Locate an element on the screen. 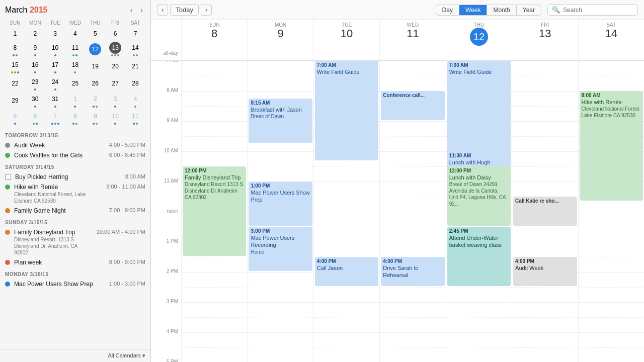 This screenshot has width=644, height=362. event-time: 8:15 AM is located at coordinates (280, 103).